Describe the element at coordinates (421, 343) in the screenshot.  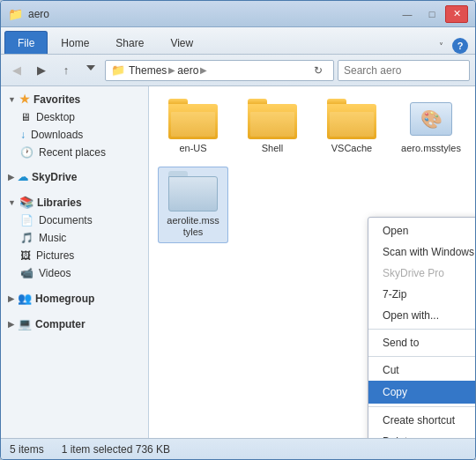
I see `ctx-send-to: Send to ▶` at that location.